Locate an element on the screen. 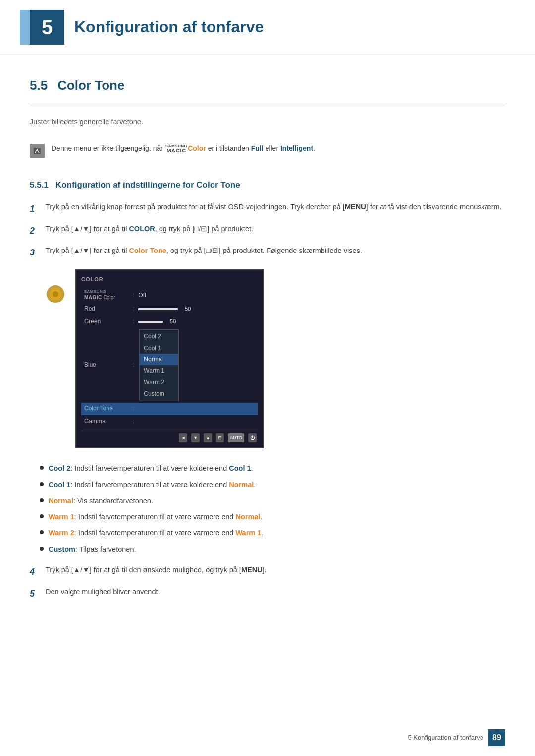  osd-btn-left: ◄ is located at coordinates (183, 438).